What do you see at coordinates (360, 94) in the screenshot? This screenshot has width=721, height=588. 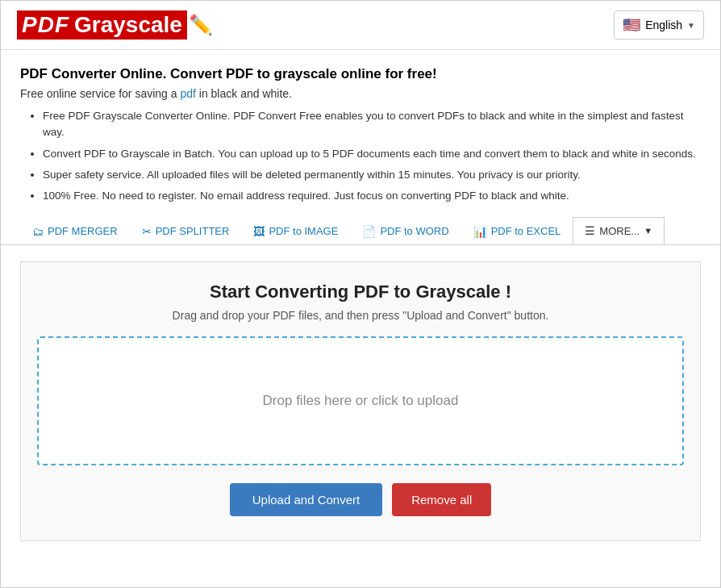 I see `sub-heading: Free online service for saving a pdf in …` at bounding box center [360, 94].